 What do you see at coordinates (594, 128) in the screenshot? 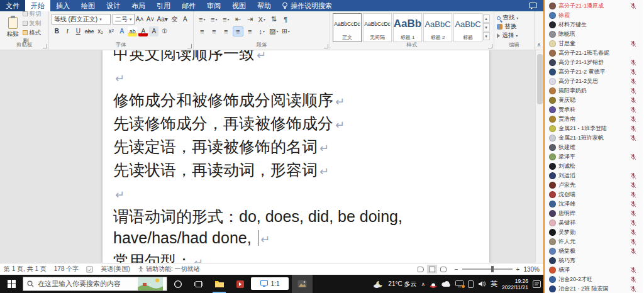
I see `participant-row: 金属21 - 1班李登陆` at bounding box center [594, 128].